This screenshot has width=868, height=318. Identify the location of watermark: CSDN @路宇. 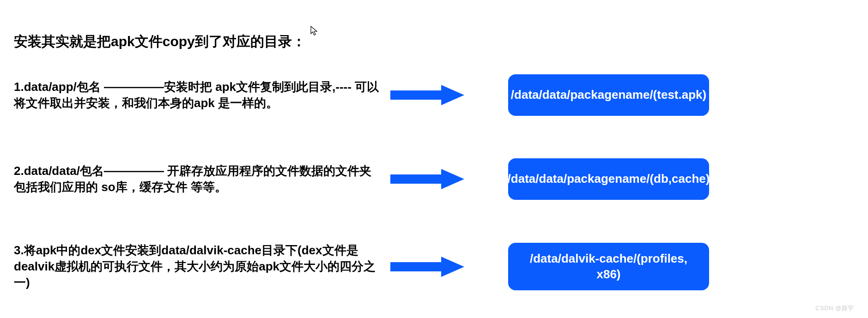
(835, 308).